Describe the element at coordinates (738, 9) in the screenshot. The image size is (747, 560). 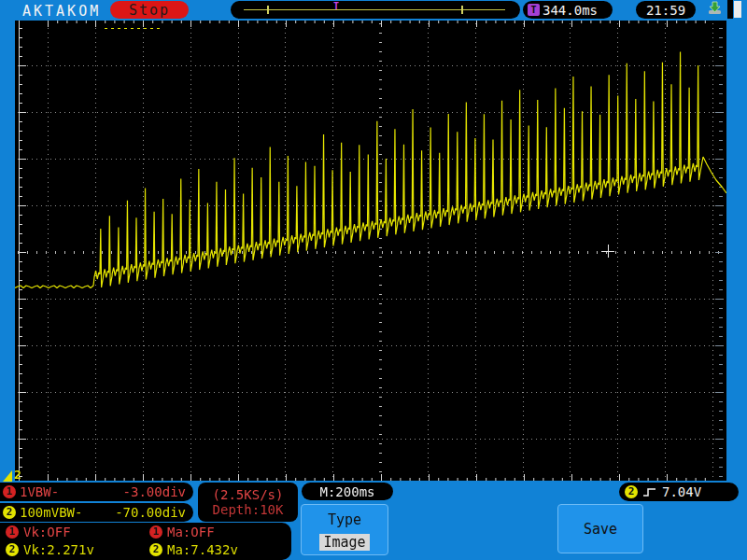
I see `top-right-white-marker` at that location.